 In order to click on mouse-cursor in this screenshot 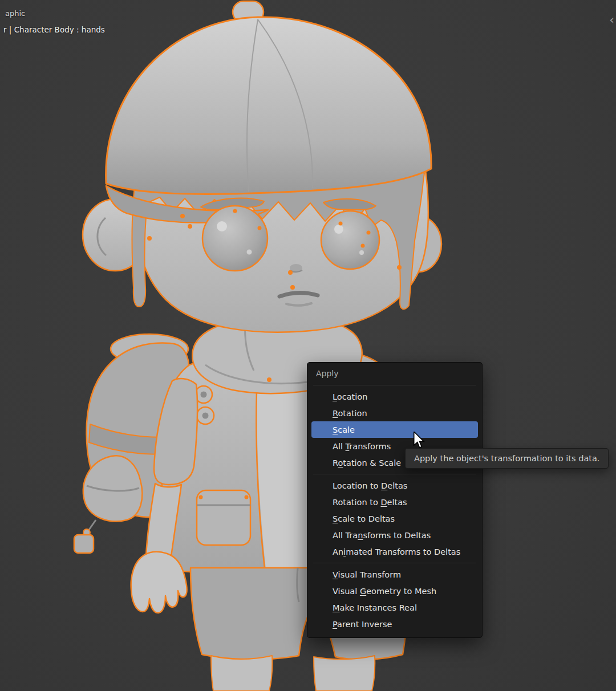, I will do `click(420, 440)`.